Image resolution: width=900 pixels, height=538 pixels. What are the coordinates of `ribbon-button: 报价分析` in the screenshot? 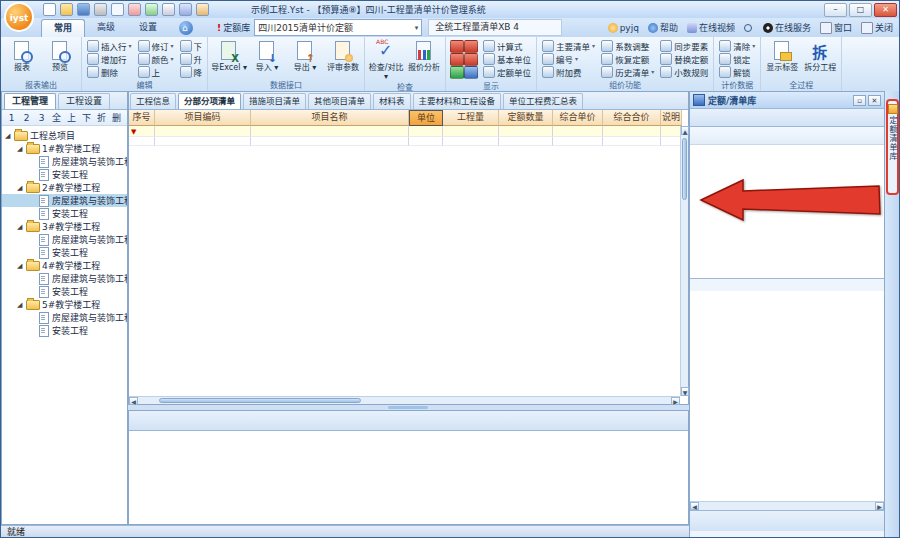 It's located at (424, 60).